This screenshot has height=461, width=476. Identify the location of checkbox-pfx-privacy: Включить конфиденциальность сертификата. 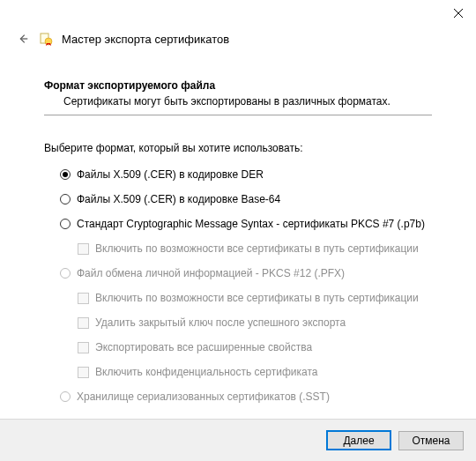
(255, 372).